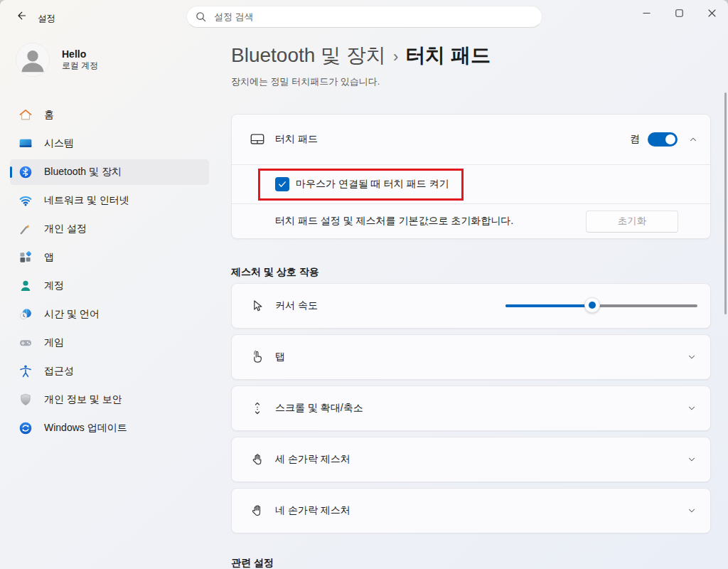  I want to click on search-icon, so click(200, 17).